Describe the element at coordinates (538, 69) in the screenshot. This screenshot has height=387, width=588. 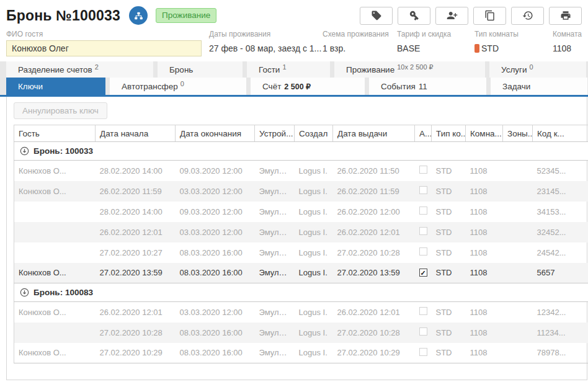
I see `tab-services: Услуги0` at that location.